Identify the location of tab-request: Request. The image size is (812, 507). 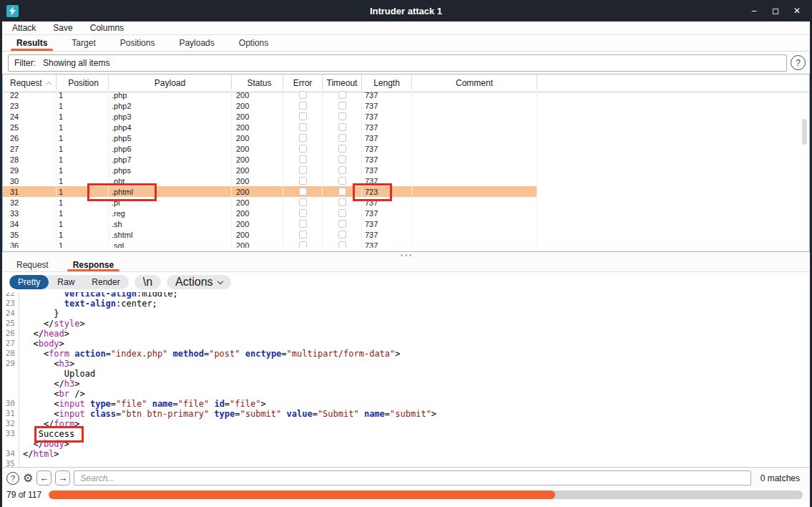
(33, 265).